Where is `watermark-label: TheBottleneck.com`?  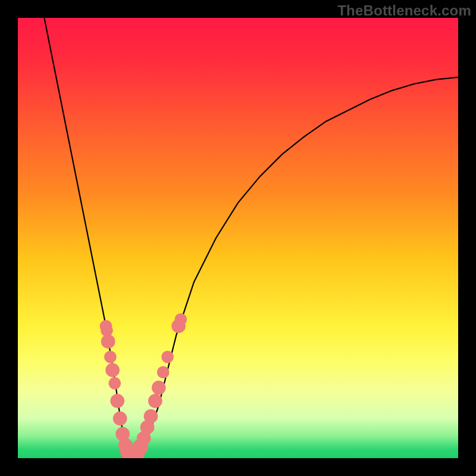
watermark-label: TheBottleneck.com is located at coordinates (405, 11).